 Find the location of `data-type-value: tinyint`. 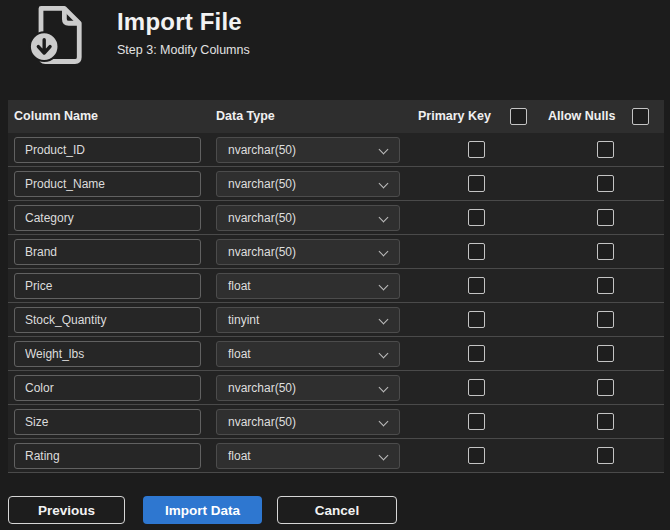

data-type-value: tinyint is located at coordinates (238, 320).